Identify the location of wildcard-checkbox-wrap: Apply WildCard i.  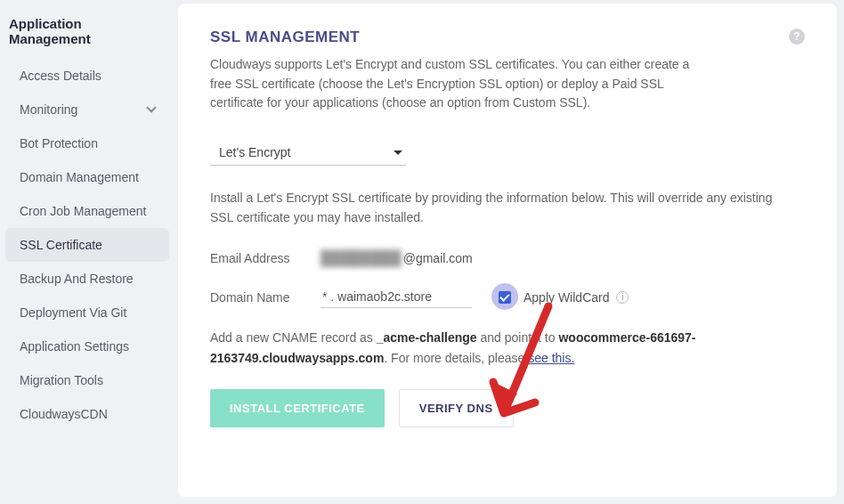
(564, 297).